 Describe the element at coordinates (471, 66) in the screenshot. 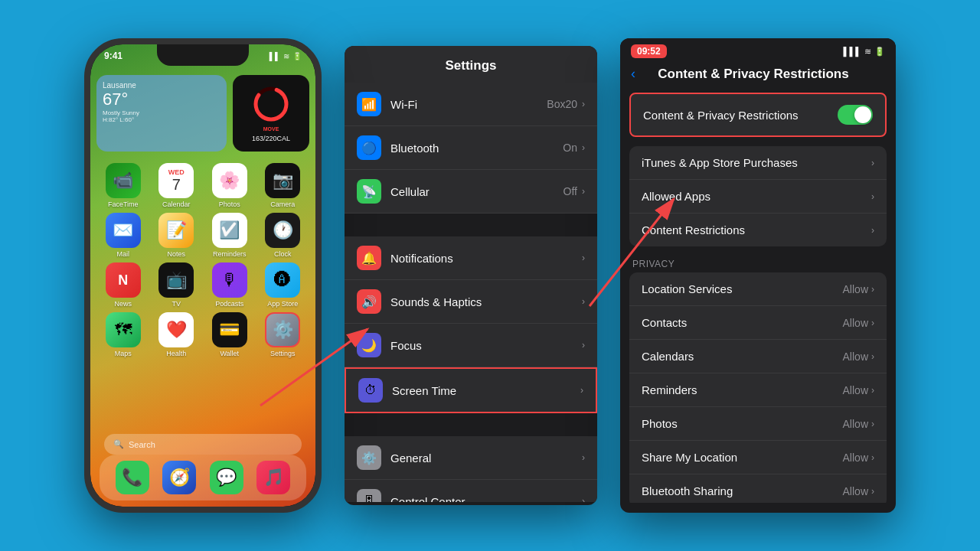

I see `settings-title: Settings` at that location.